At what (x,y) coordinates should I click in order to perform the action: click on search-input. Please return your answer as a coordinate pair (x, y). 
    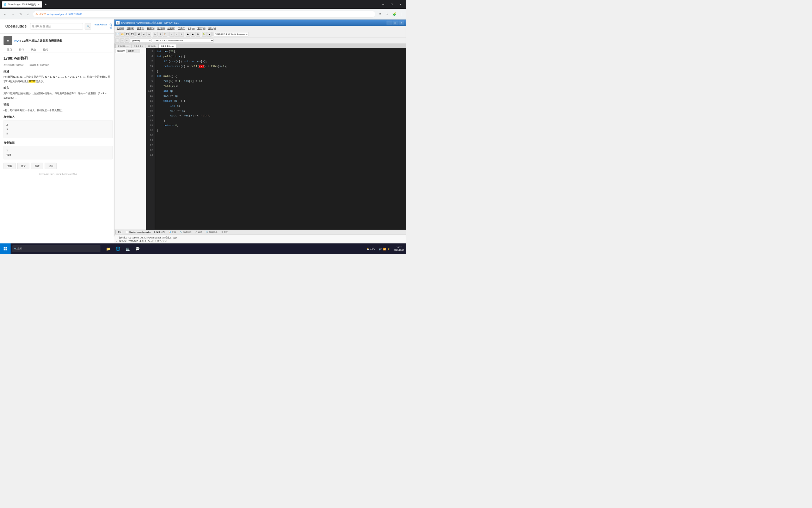
    Looking at the image, I should click on (57, 26).